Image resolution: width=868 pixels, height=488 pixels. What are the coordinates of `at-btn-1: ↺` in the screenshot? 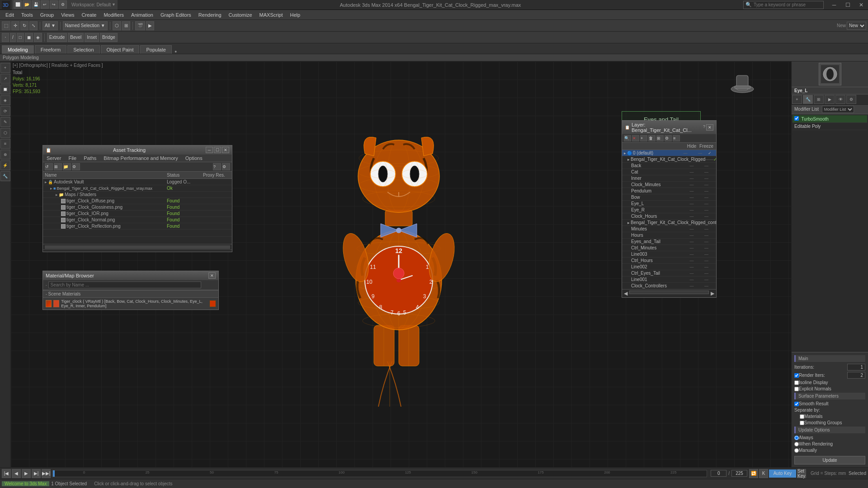 It's located at (49, 167).